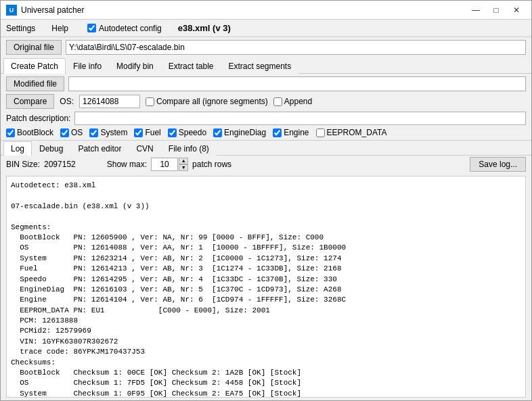 The image size is (532, 401). What do you see at coordinates (292, 101) in the screenshot?
I see `append-label: Append` at bounding box center [292, 101].